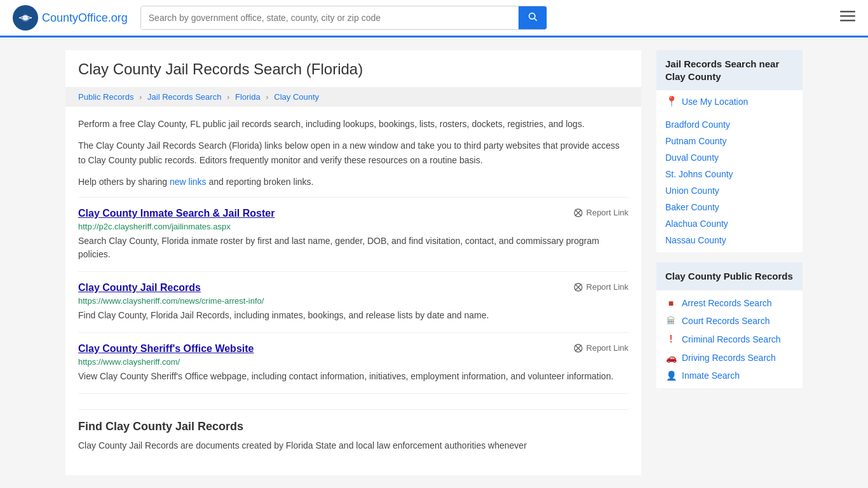  What do you see at coordinates (729, 191) in the screenshot?
I see `list-item: Union County` at bounding box center [729, 191].